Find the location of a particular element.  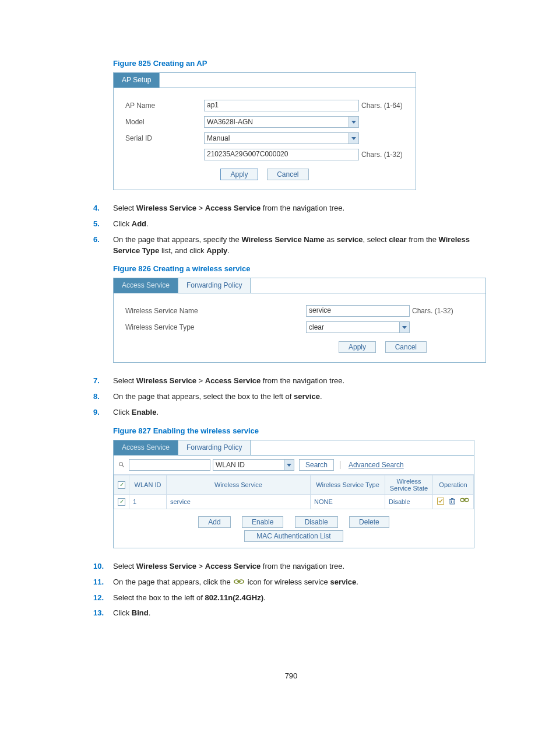

step-5-number: 5. is located at coordinates (103, 224).